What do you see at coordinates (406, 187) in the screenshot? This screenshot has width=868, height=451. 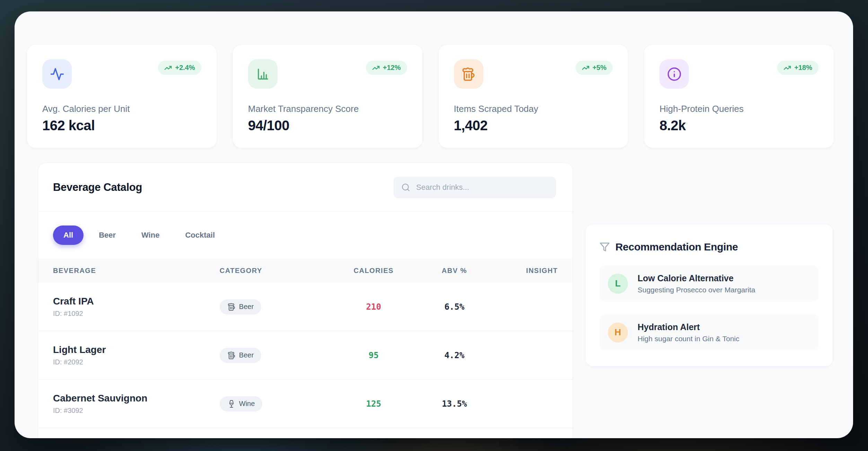 I see `search-icon` at bounding box center [406, 187].